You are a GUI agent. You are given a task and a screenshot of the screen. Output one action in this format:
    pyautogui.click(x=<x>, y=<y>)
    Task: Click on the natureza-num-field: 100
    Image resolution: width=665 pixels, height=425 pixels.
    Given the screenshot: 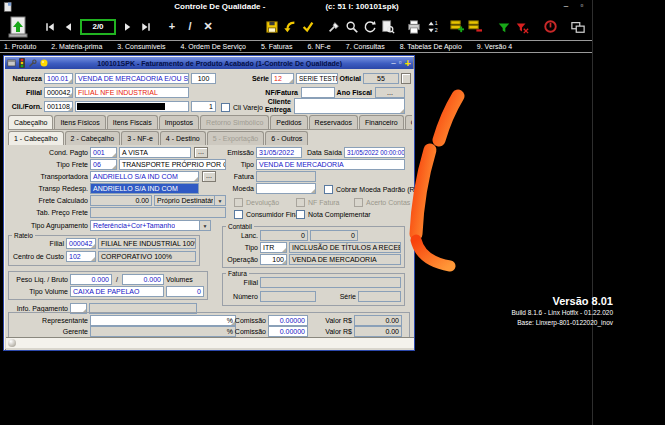 What is the action you would take?
    pyautogui.click(x=204, y=78)
    